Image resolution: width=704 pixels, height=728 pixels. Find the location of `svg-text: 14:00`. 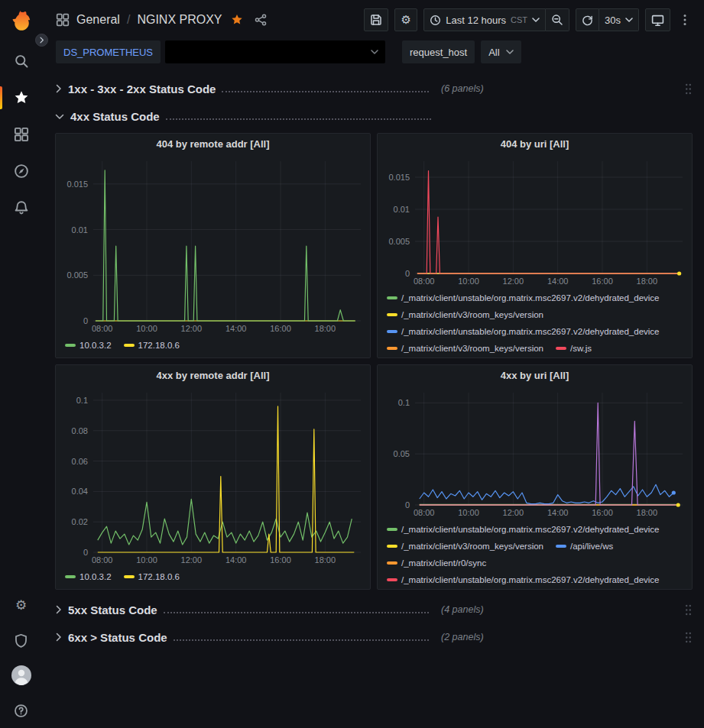

svg-text: 14:00 is located at coordinates (558, 513).